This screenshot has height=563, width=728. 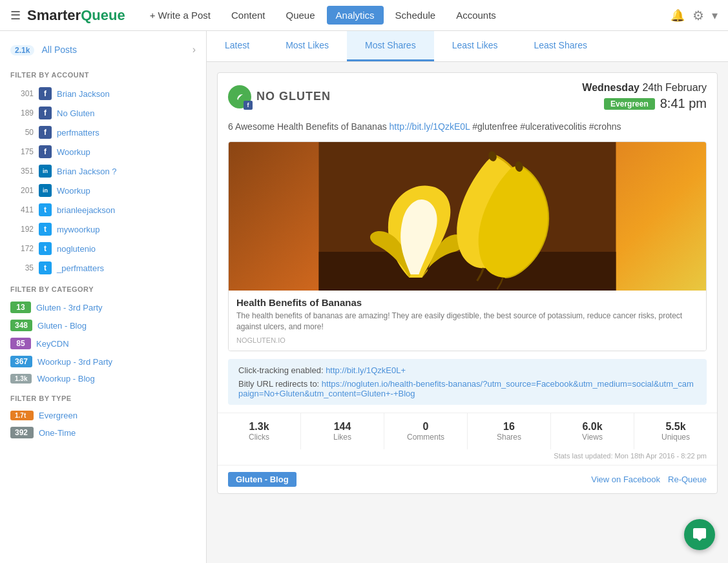 What do you see at coordinates (62, 325) in the screenshot?
I see `category-name: Gluten - Blog` at bounding box center [62, 325].